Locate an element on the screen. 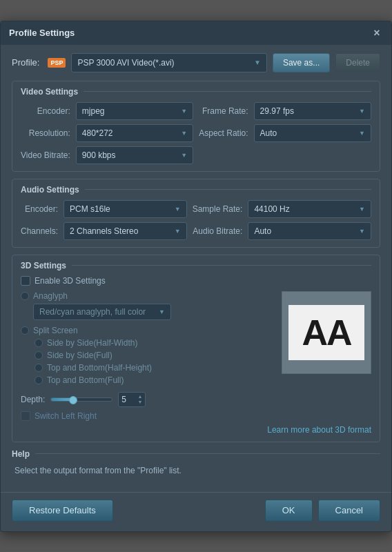 This screenshot has height=552, width=392. split-screen-radio is located at coordinates (25, 331).